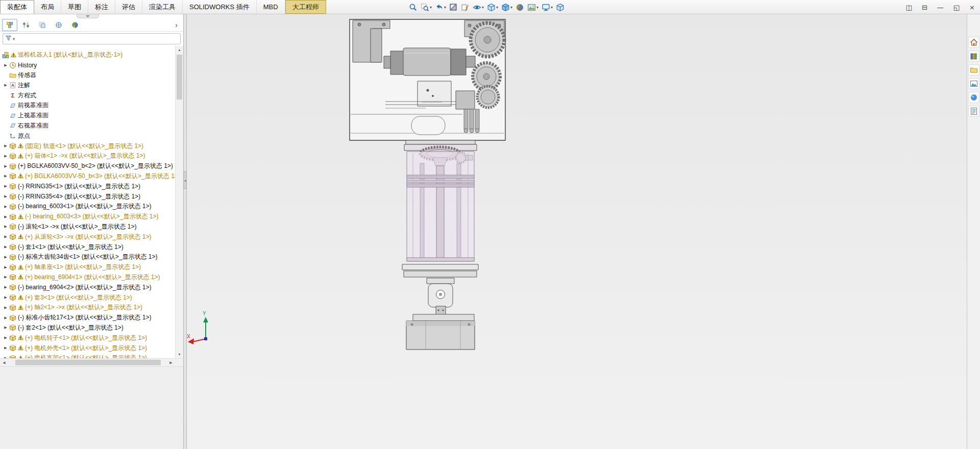 The height and width of the screenshot is (449, 980). What do you see at coordinates (88, 338) in the screenshot?
I see `tree-item: ▶(+) 电机转子<1> (默认<<默认>_显示状态 1>)` at bounding box center [88, 338].